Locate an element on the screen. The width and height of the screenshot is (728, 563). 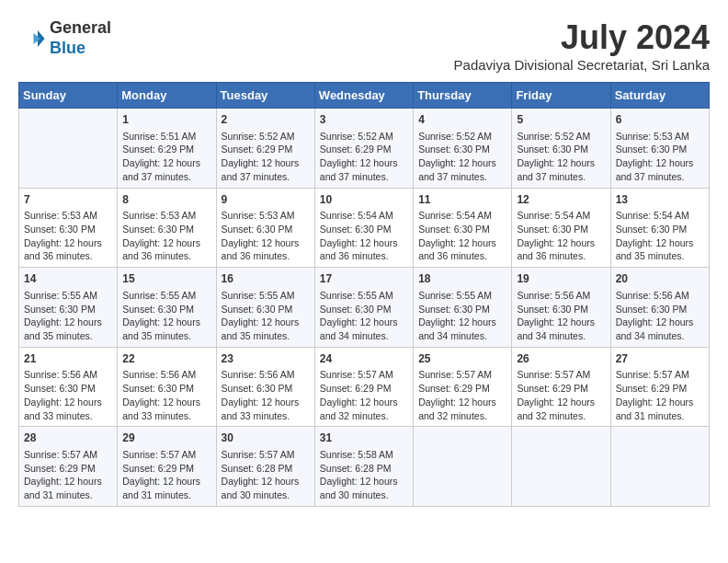
day-cell: 23Sunrise: 5:56 AM Sunset: 6:30 PM Dayli… is located at coordinates (265, 386).